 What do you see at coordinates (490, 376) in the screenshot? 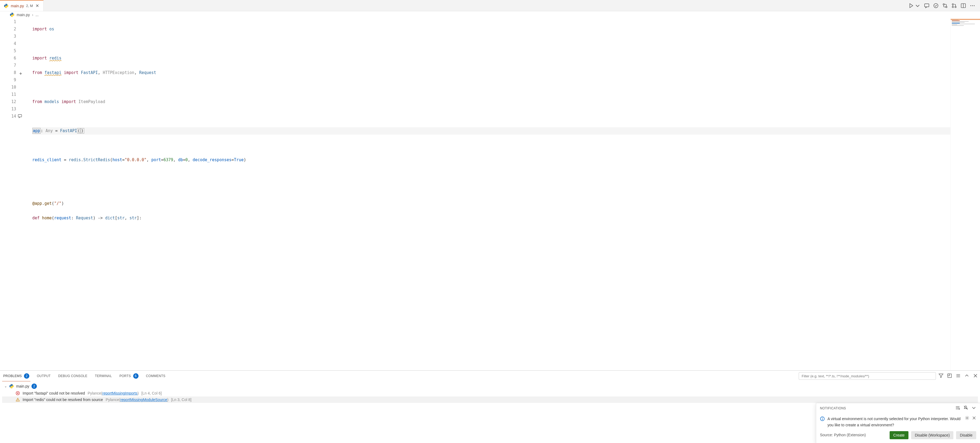
I see `panel-tabs: PROBLEMS 2 OUTPUT DEBUG CONSOLE TERMINAL…` at bounding box center [490, 376].